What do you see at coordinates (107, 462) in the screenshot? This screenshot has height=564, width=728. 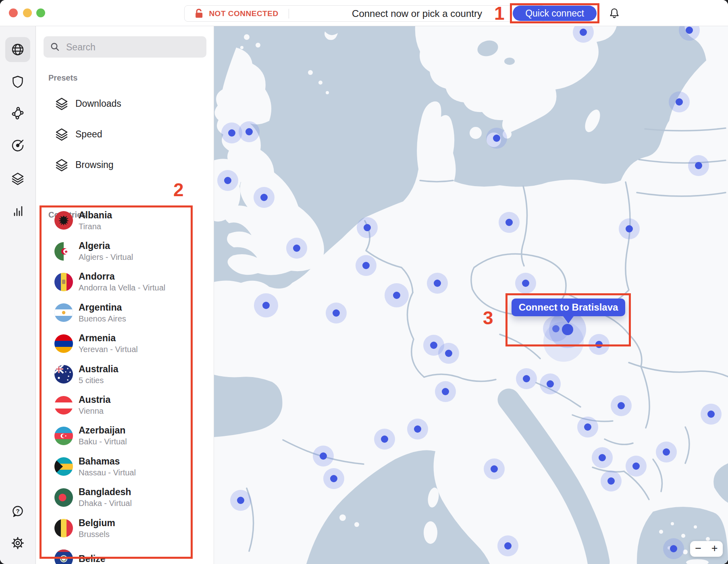 I see `country-name: Bahamas` at bounding box center [107, 462].